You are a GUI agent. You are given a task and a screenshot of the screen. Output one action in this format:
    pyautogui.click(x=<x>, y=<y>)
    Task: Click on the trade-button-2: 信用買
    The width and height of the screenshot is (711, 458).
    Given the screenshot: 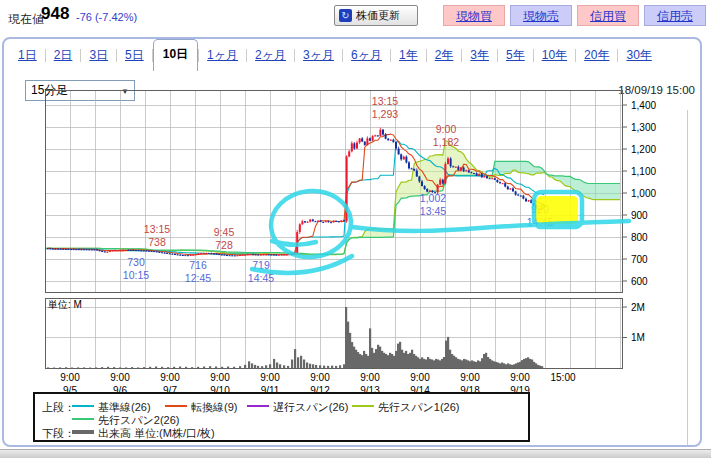 What is the action you would take?
    pyautogui.click(x=608, y=16)
    